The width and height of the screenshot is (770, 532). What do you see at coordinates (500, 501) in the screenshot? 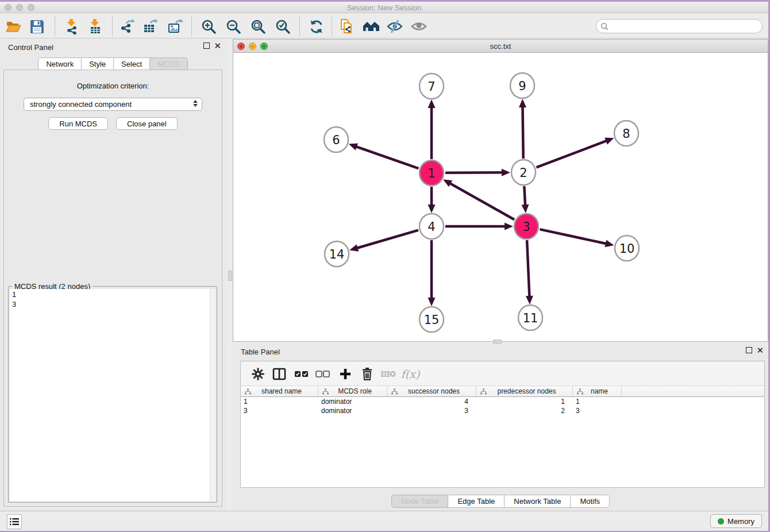
I see `table-panel-tabs: Node TableEdge TableNetwork TableMotifs` at bounding box center [500, 501].